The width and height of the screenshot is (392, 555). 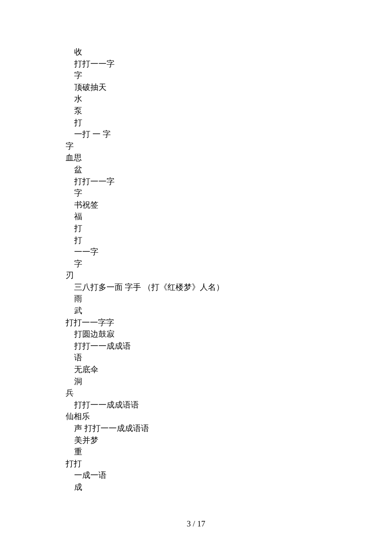 What do you see at coordinates (198, 393) in the screenshot?
I see `text-line: 兵` at bounding box center [198, 393].